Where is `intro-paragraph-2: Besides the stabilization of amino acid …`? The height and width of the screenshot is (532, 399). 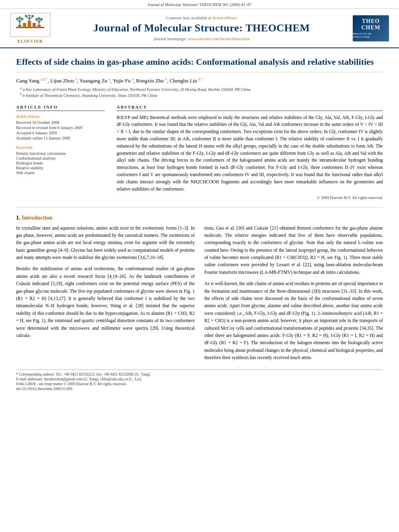
intro-paragraph-2: Besides the stabilization of amino acid … is located at coordinates (105, 302).